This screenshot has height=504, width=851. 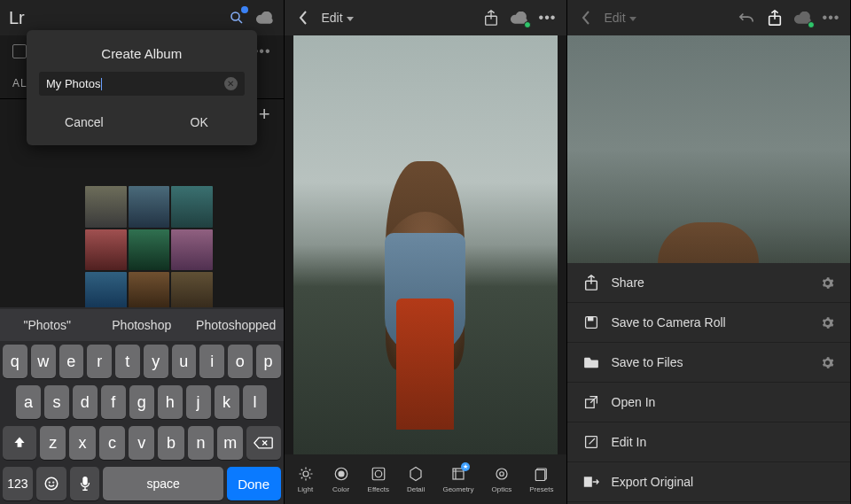 What do you see at coordinates (379, 479) in the screenshot?
I see `tool-effects: Effects` at bounding box center [379, 479].